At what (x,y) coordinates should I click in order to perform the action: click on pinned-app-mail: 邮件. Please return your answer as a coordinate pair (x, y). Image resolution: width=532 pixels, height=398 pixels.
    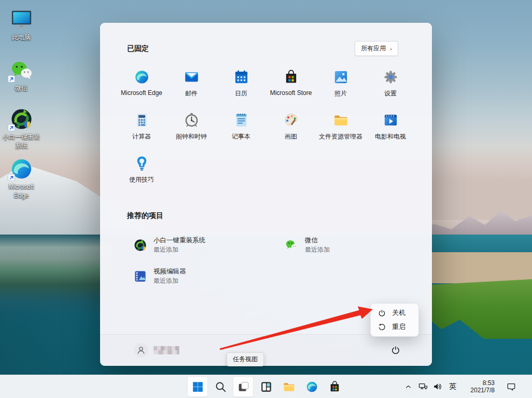
    Looking at the image, I should click on (191, 84).